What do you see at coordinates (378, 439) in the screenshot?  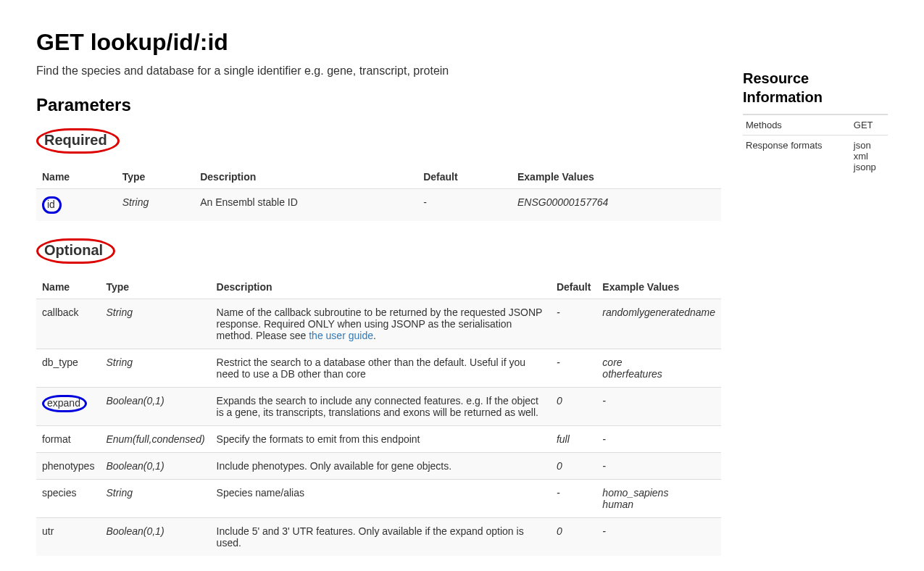 I see `table-row: formatEnum(full,condensed)Specify the fo…` at bounding box center [378, 439].